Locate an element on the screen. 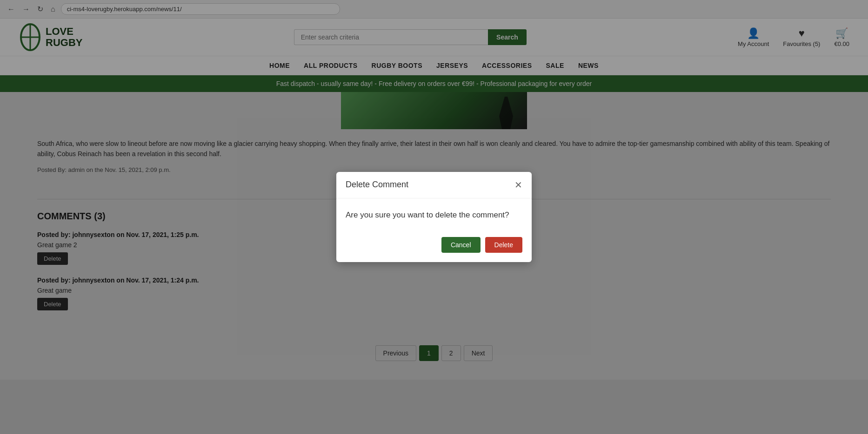  modal-delete-button: Delete is located at coordinates (504, 245).